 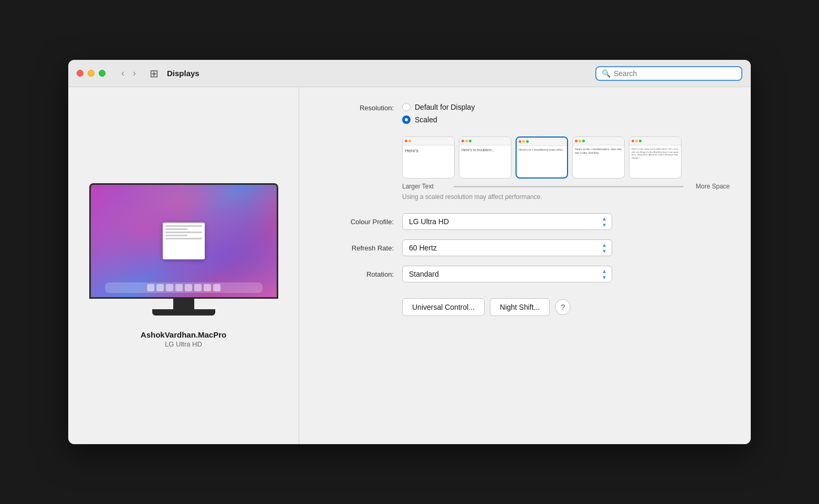 What do you see at coordinates (507, 274) in the screenshot?
I see `rotation-select-container: Standard ▲ ▼` at bounding box center [507, 274].